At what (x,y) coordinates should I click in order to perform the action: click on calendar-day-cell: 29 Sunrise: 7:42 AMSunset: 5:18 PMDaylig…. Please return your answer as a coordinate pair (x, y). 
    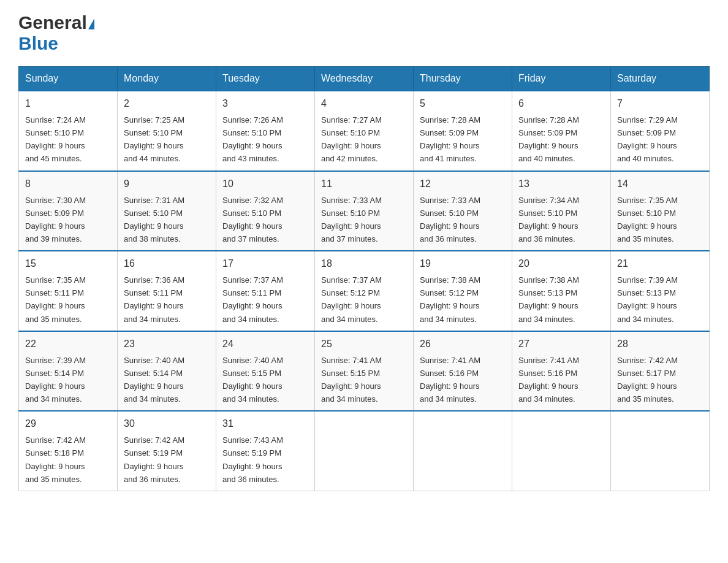
    Looking at the image, I should click on (69, 451).